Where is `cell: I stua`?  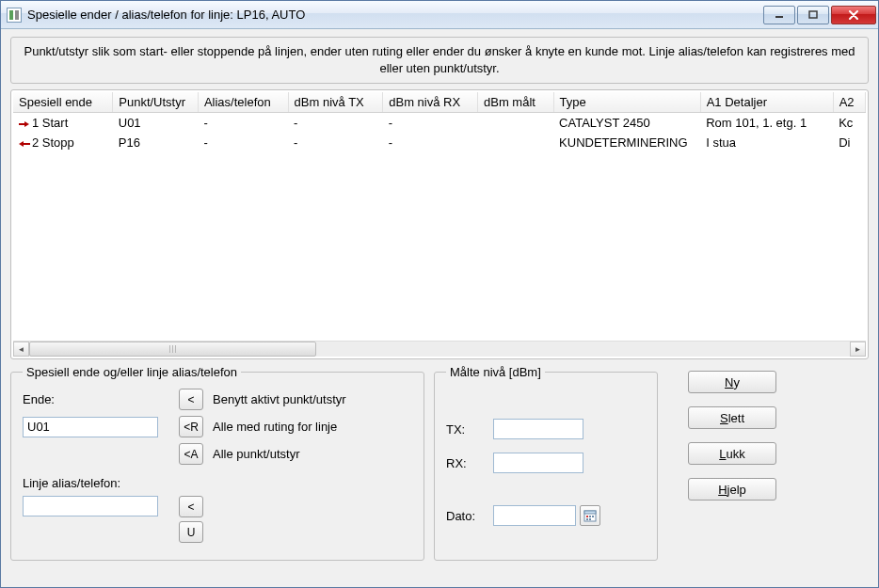
cell: I stua is located at coordinates (766, 143).